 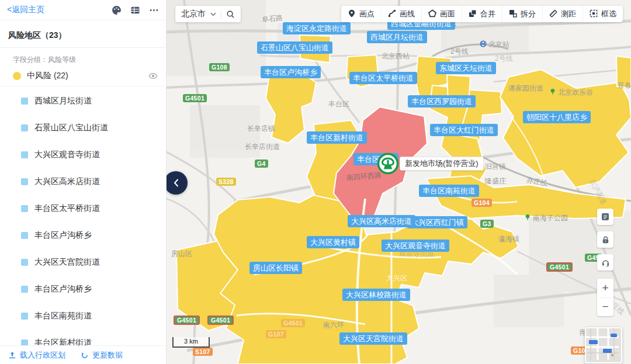 What do you see at coordinates (337, 138) in the screenshot?
I see `map-area-label: 丰台区新村街道` at bounding box center [337, 138].